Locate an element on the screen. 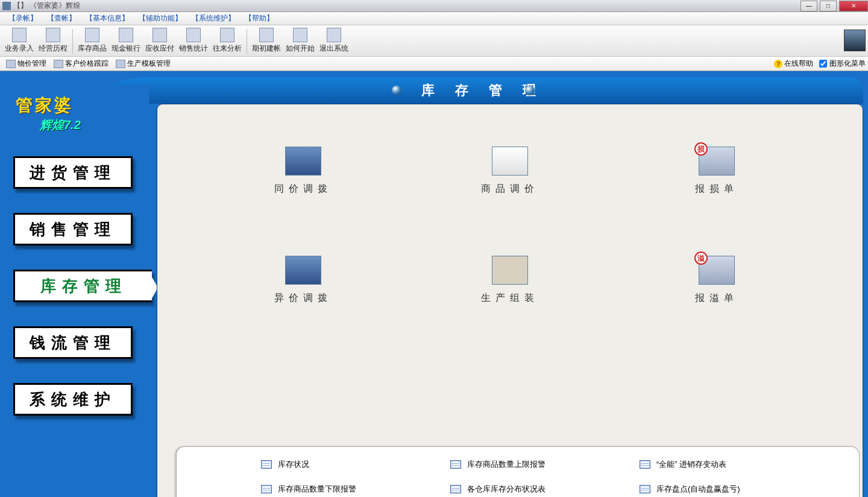 This screenshot has height=497, width=868. tb-how-start: 如何开始 is located at coordinates (300, 41).